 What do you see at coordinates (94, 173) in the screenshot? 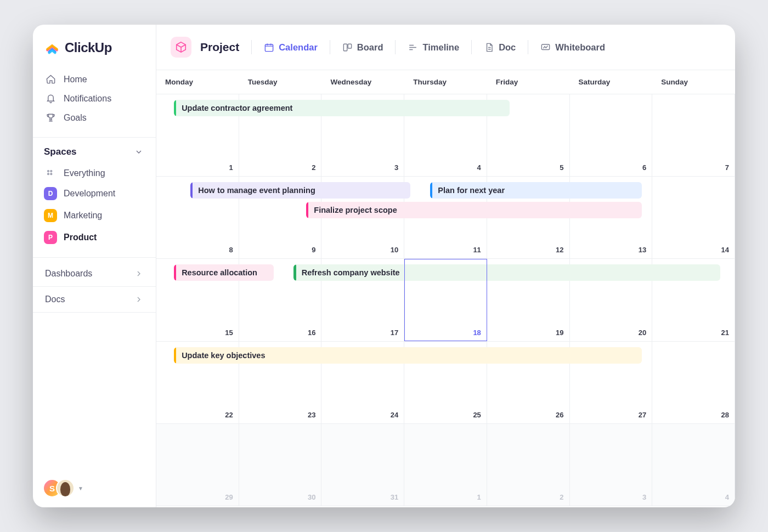
I see `space-everything: Everything` at bounding box center [94, 173].